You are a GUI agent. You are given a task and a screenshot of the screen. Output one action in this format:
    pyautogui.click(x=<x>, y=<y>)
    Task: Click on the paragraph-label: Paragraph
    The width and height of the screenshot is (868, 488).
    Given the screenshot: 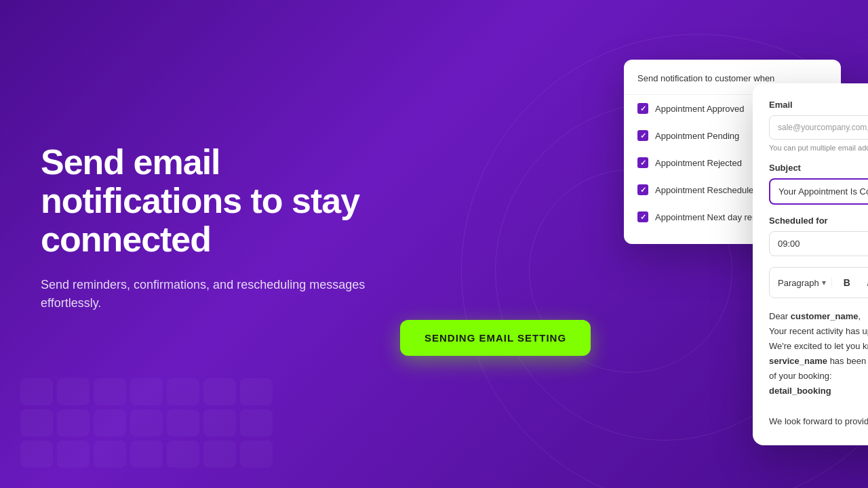 What is the action you would take?
    pyautogui.click(x=799, y=283)
    